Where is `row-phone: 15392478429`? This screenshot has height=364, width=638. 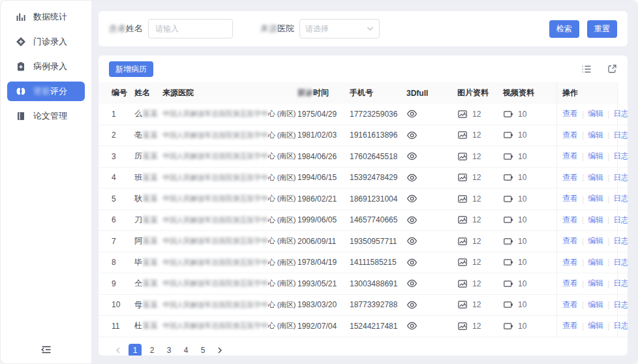
row-phone: 15392478429 is located at coordinates (378, 177).